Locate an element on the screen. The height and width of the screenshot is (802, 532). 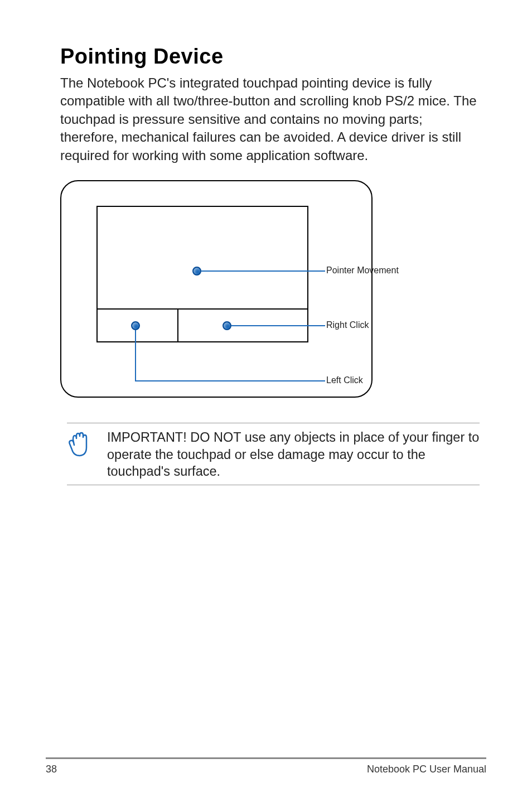
page-footer: 38 Notebook PC User Manual is located at coordinates (266, 766).